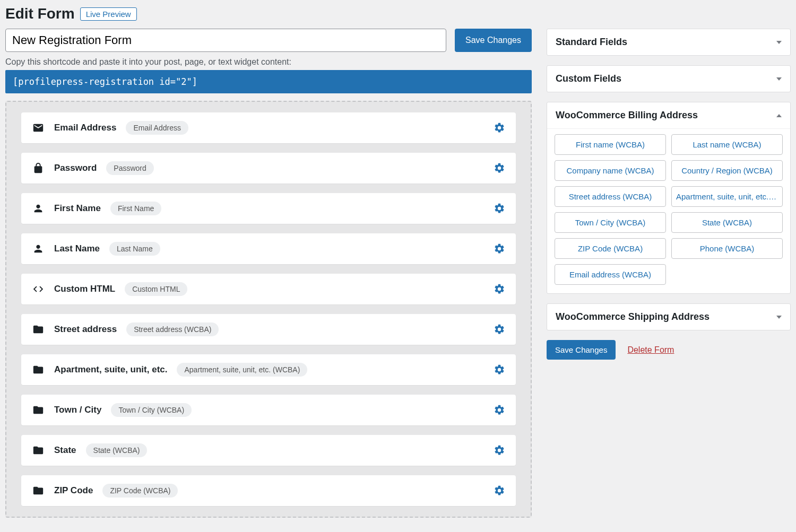 This screenshot has height=532, width=796. What do you see at coordinates (669, 116) in the screenshot?
I see `panel-header-billing: WooCommerce Billing Address` at bounding box center [669, 116].